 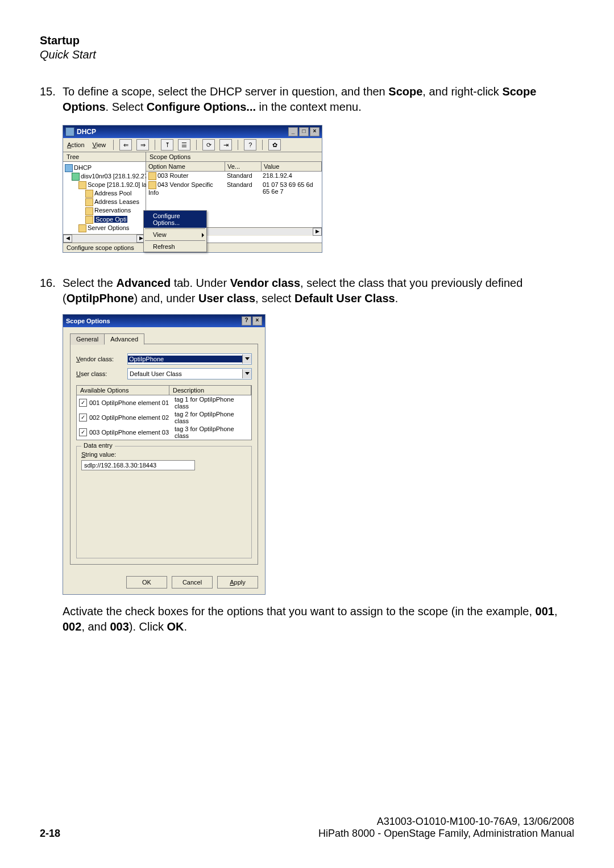 What do you see at coordinates (190, 359) in the screenshot?
I see `vendor-class-combo: OptiIpPhone` at bounding box center [190, 359].